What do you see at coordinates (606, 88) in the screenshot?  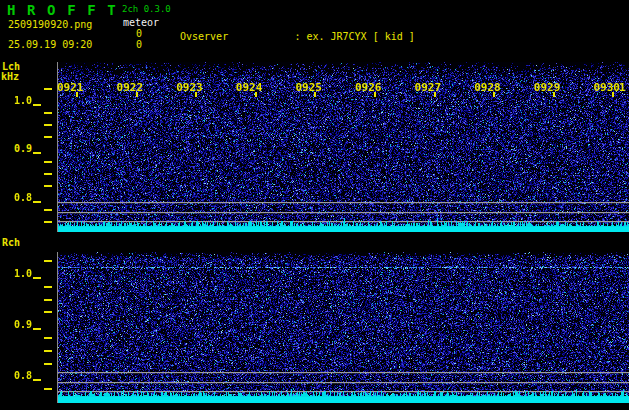 I see `time-tick-label: 0930` at bounding box center [606, 88].